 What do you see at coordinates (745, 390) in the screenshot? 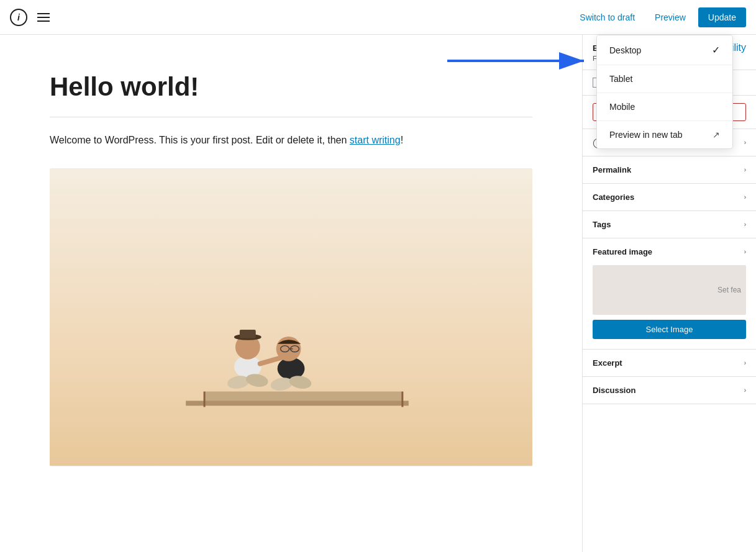
I see `discussion-chevron-icon: ›` at bounding box center [745, 390].